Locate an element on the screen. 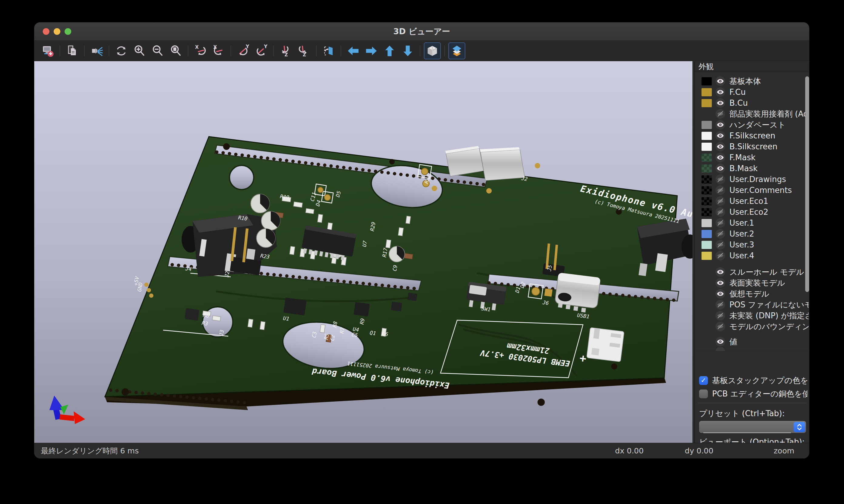 The height and width of the screenshot is (504, 844). move-down-button is located at coordinates (408, 51).